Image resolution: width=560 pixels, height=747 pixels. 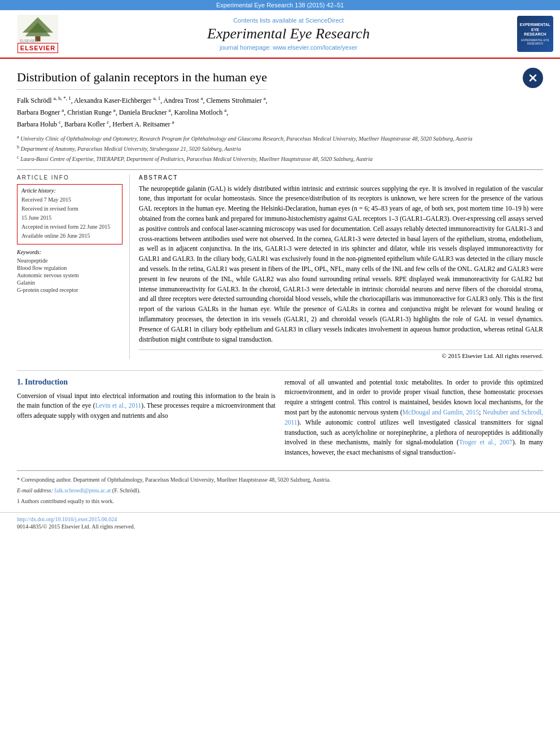 I want to click on ref-levin: Levin et al., 2011, so click(x=119, y=405).